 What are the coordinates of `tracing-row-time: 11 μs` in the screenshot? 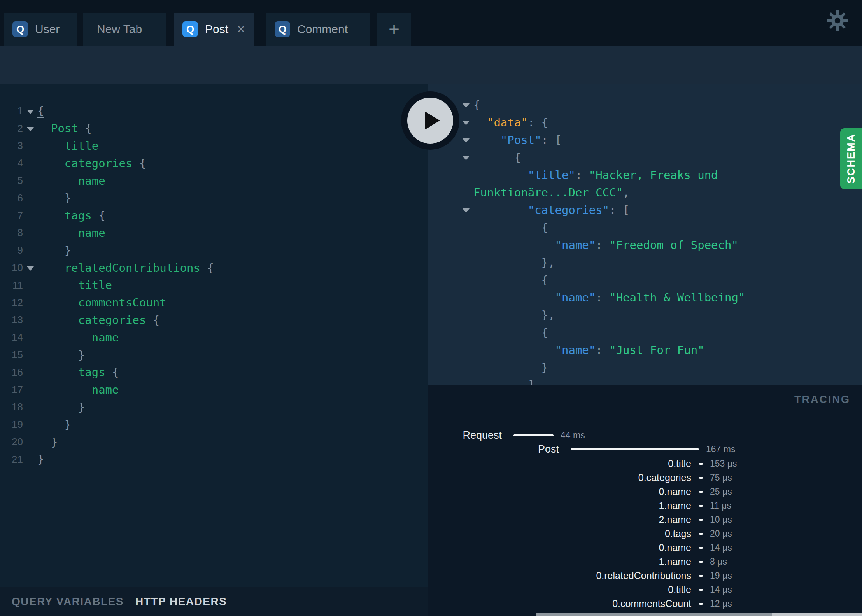 It's located at (720, 506).